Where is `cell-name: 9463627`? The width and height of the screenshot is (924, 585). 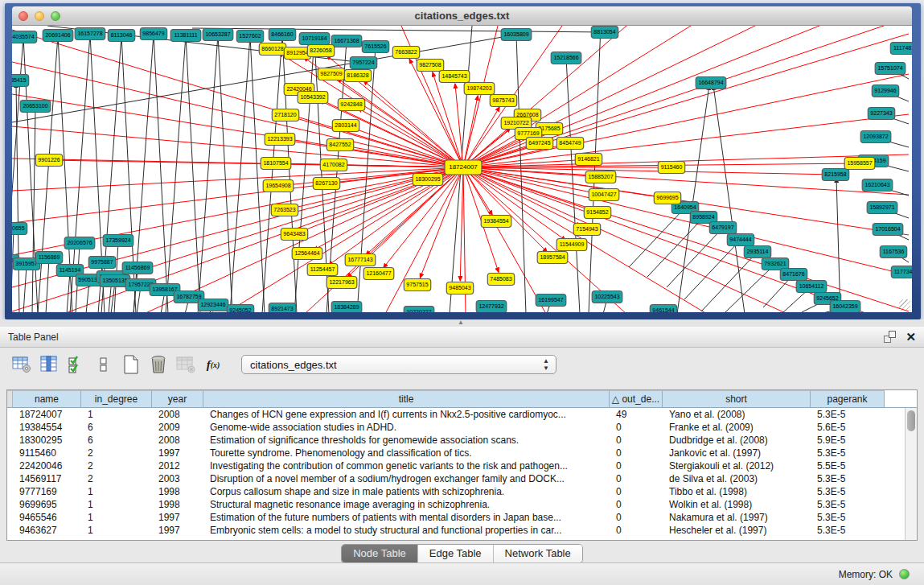
cell-name: 9463627 is located at coordinates (47, 530).